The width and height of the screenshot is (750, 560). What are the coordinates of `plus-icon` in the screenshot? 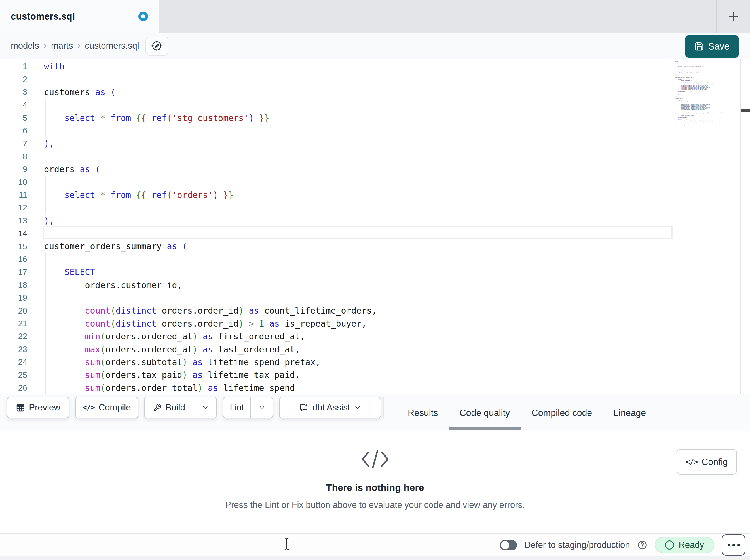 It's located at (733, 16).